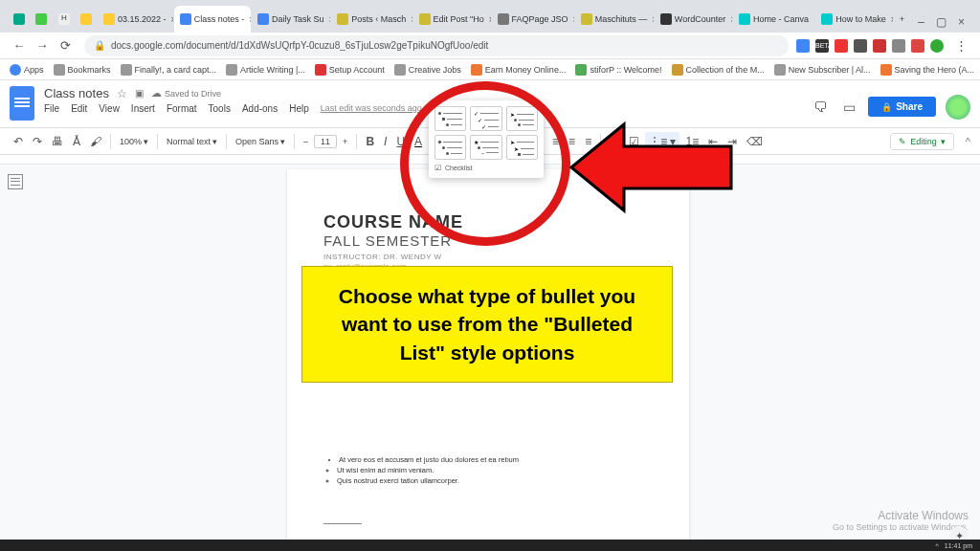 Image resolution: width=980 pixels, height=551 pixels. What do you see at coordinates (902, 107) in the screenshot?
I see `share-button: Share` at bounding box center [902, 107].